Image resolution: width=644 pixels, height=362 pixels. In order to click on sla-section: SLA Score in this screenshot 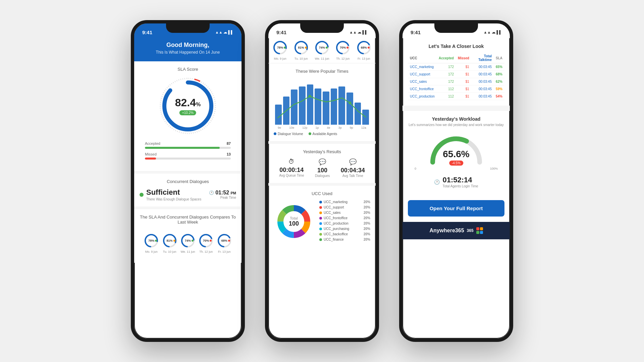, I will do `click(188, 116)`.